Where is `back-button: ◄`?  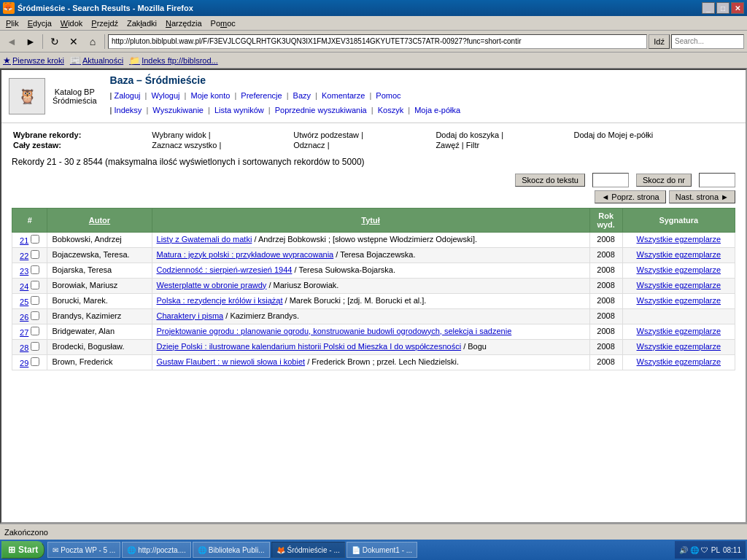
back-button: ◄ is located at coordinates (12, 42).